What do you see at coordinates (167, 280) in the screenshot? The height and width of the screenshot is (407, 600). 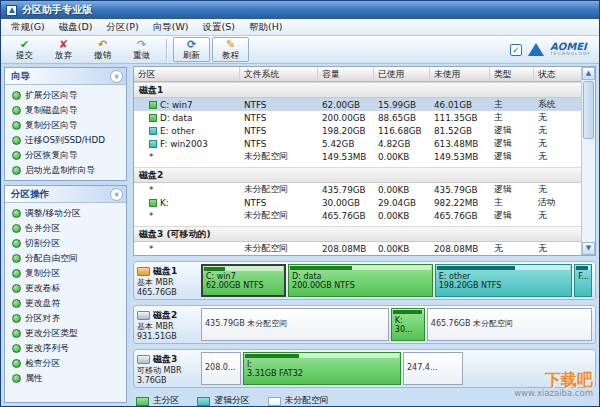 I see `disk-info: 磁盘1 基本 MBR 465.76GB` at bounding box center [167, 280].